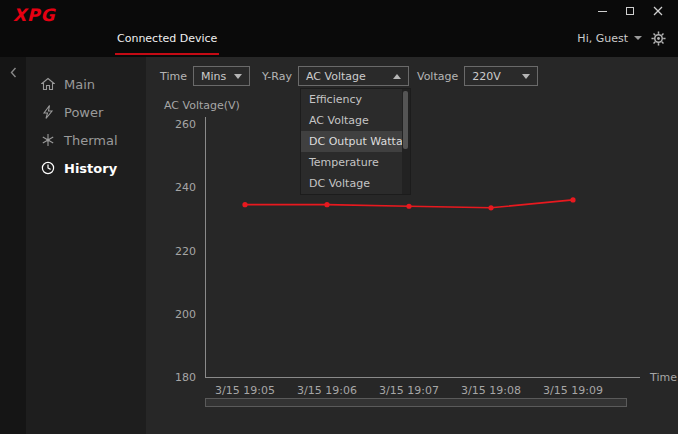 The image size is (678, 434). What do you see at coordinates (658, 11) in the screenshot?
I see `close-button` at bounding box center [658, 11].